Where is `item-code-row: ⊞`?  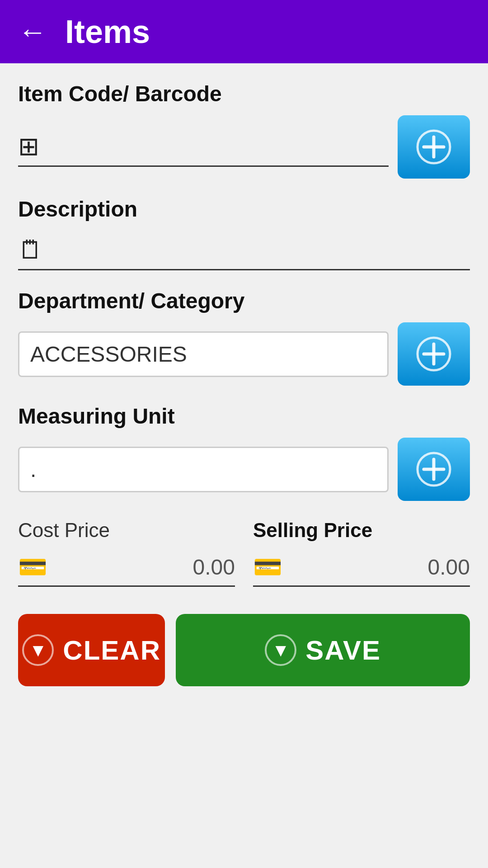
item-code-row: ⊞ is located at coordinates (244, 147).